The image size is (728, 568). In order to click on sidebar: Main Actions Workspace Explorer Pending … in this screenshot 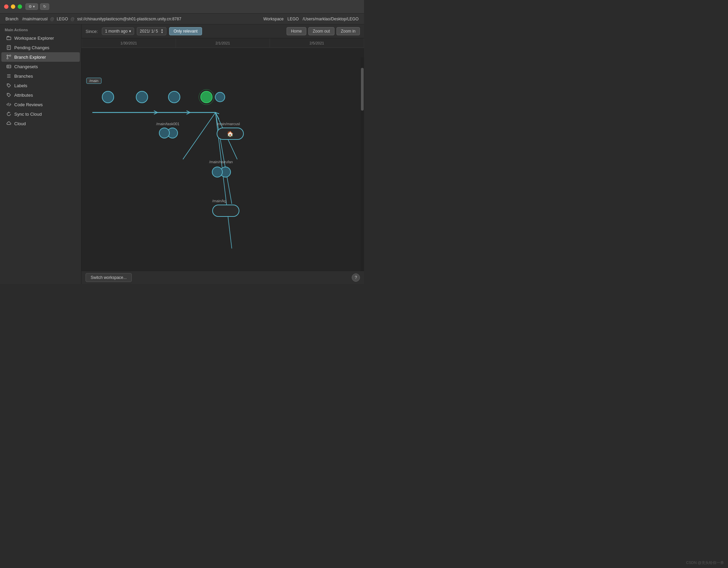, I will do `click(41, 154)`.